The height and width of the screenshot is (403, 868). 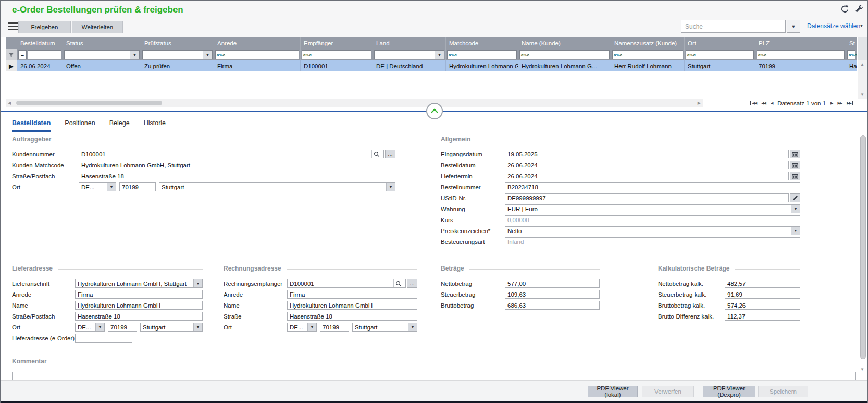 What do you see at coordinates (178, 66) in the screenshot?
I see `cell-pruefstatus: Zu prüfen` at bounding box center [178, 66].